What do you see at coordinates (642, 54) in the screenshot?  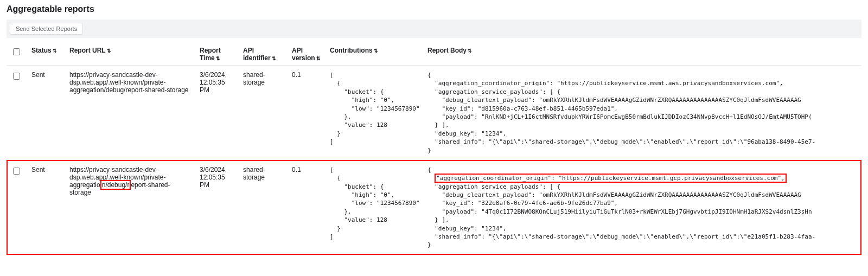 I see `header-report-body: Report Body⇅` at bounding box center [642, 54].